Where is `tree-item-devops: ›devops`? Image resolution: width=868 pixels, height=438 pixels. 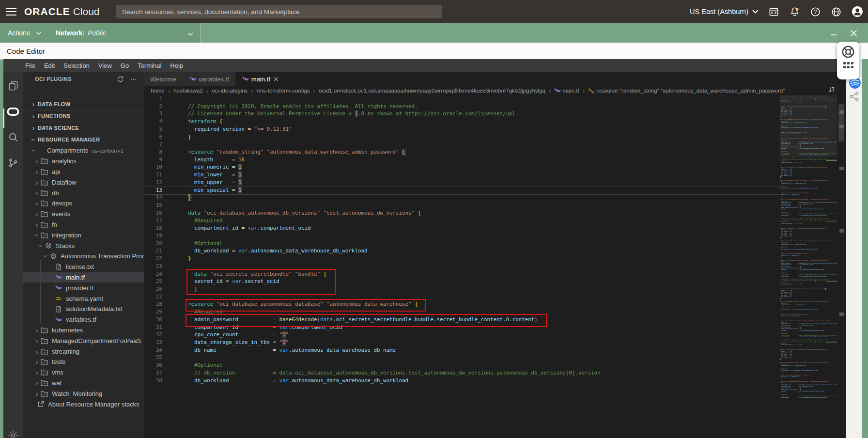 tree-item-devops: ›devops is located at coordinates (83, 203).